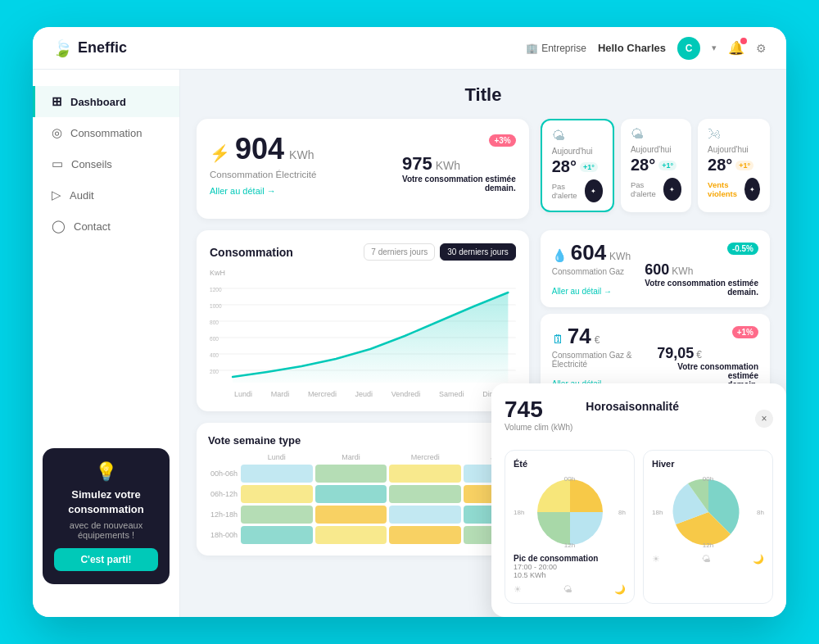 The image size is (819, 644). I want to click on electricity-value: 904, so click(260, 149).